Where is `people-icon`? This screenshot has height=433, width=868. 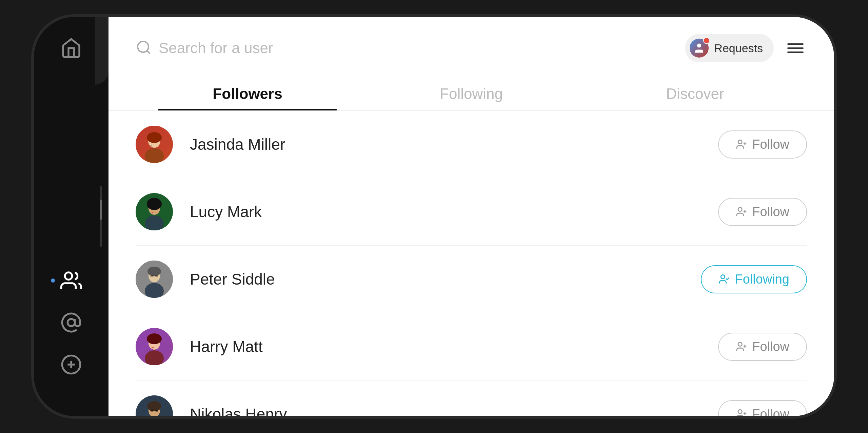
people-icon is located at coordinates (71, 281).